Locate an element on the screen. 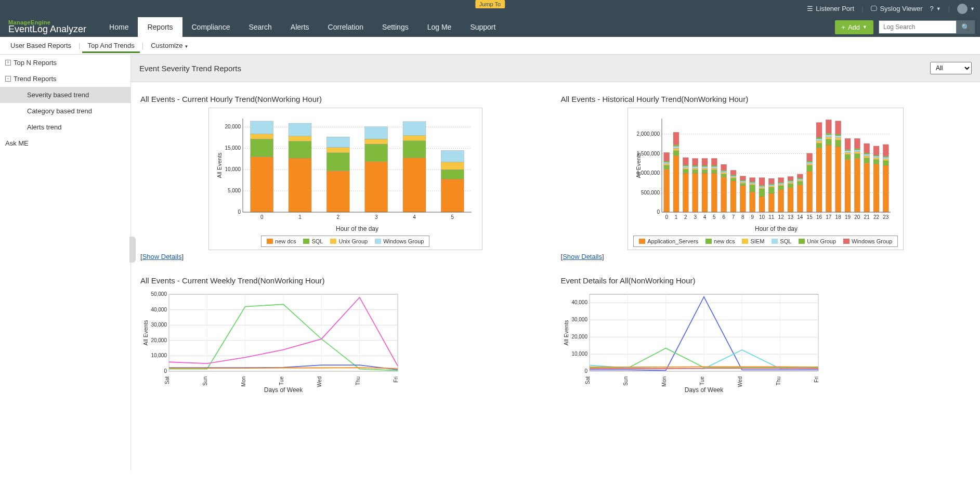 The image size is (980, 482). sidebar-trend-reports: − Trend Reports is located at coordinates (66, 79).